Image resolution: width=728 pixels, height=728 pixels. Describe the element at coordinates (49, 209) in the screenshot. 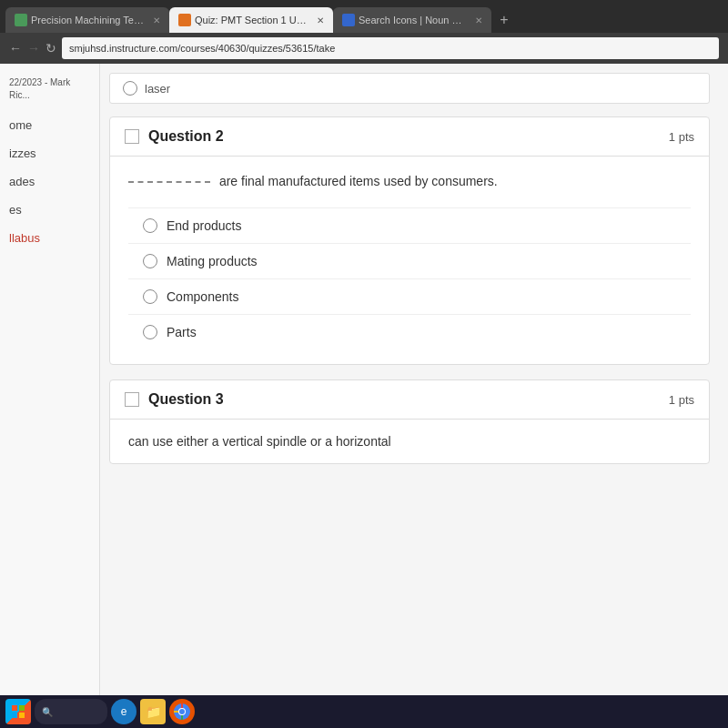

I see `sidebar-item-pages: es` at that location.